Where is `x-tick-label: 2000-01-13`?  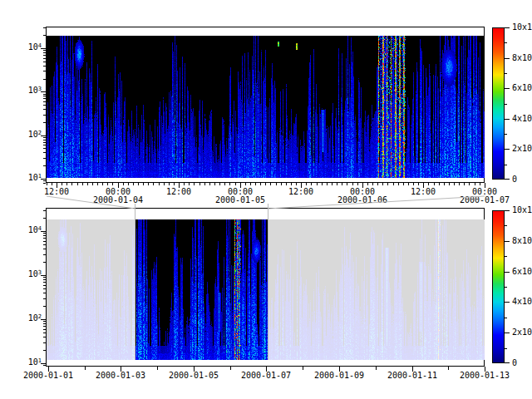
x-tick-label: 2000-01-13 is located at coordinates (485, 376).